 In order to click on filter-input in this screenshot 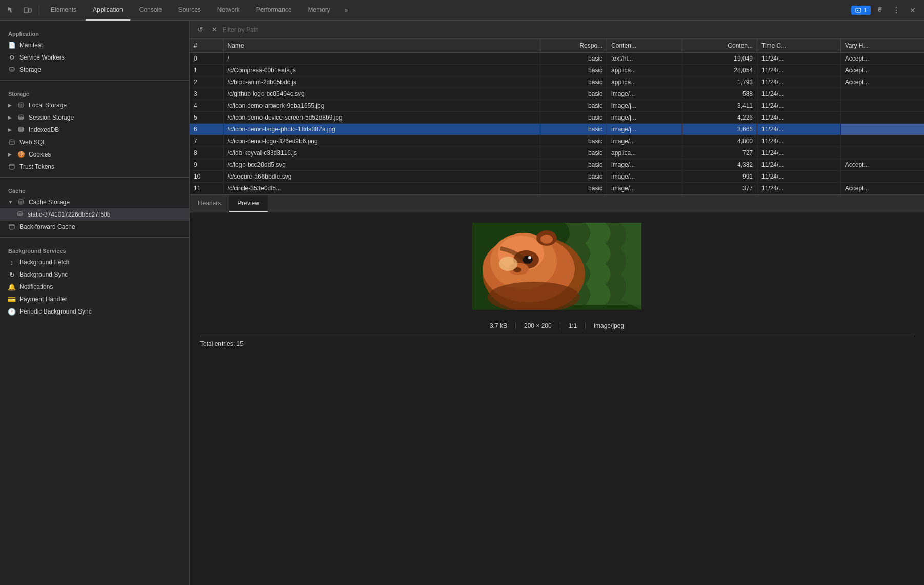, I will do `click(571, 30)`.